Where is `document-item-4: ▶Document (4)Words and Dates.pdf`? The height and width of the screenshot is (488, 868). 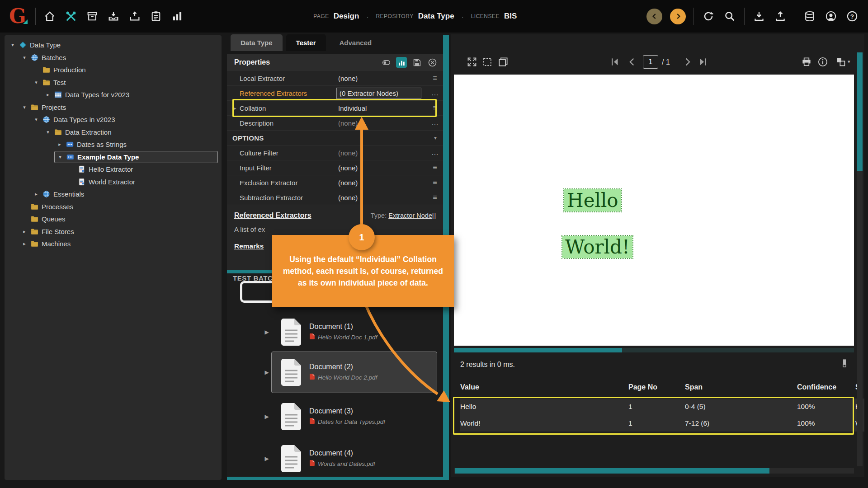 document-item-4: ▶Document (4)Words and Dates.pdf is located at coordinates (350, 459).